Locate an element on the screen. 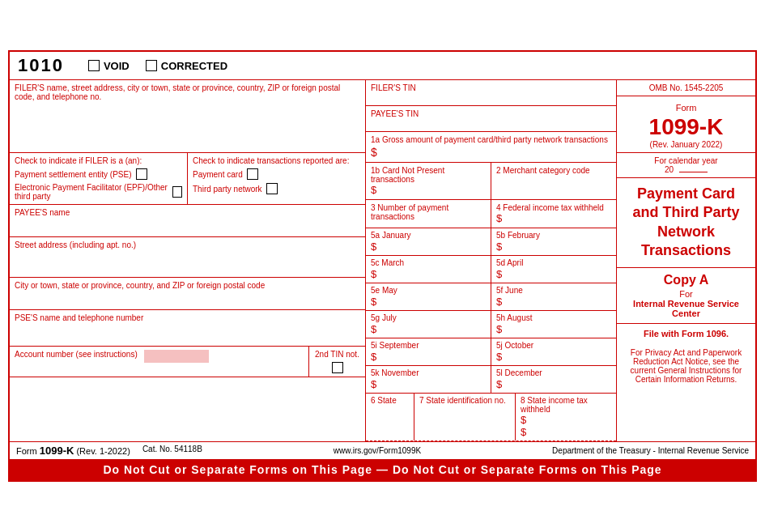 The width and height of the screenshot is (765, 532). month-cell-5j: 5j October $ is located at coordinates (554, 351).